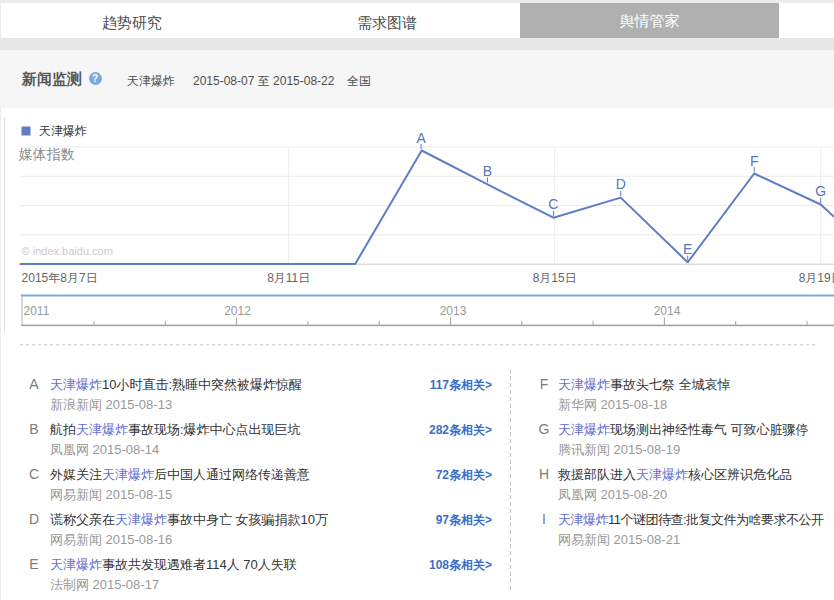 This screenshot has width=834, height=600. What do you see at coordinates (454, 311) in the screenshot?
I see `svg-text: 2013` at bounding box center [454, 311].